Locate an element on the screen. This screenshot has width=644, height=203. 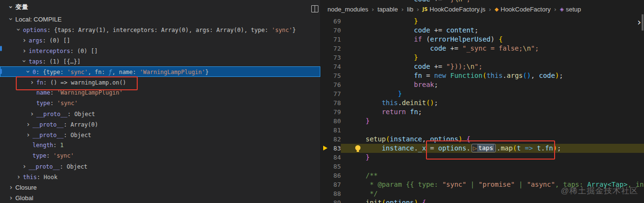
lightbulb-icon is located at coordinates (358, 148).